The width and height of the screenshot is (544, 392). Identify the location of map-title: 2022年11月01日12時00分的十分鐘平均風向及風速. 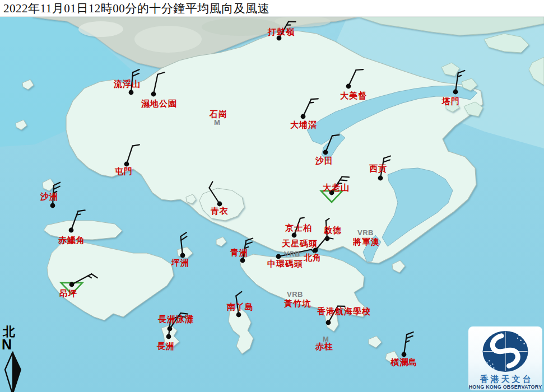
(134, 8).